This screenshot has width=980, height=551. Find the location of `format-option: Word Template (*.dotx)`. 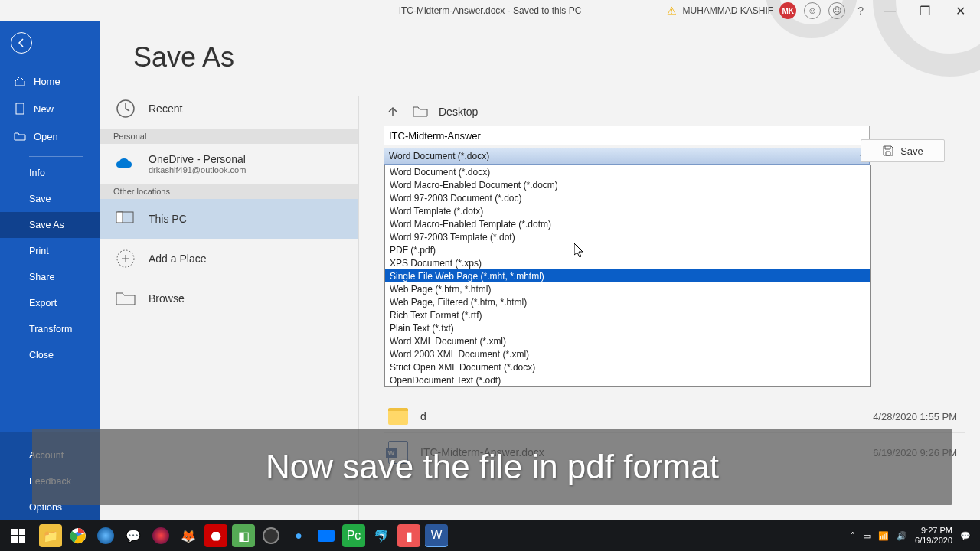

format-option: Word Template (*.dotx) is located at coordinates (628, 211).